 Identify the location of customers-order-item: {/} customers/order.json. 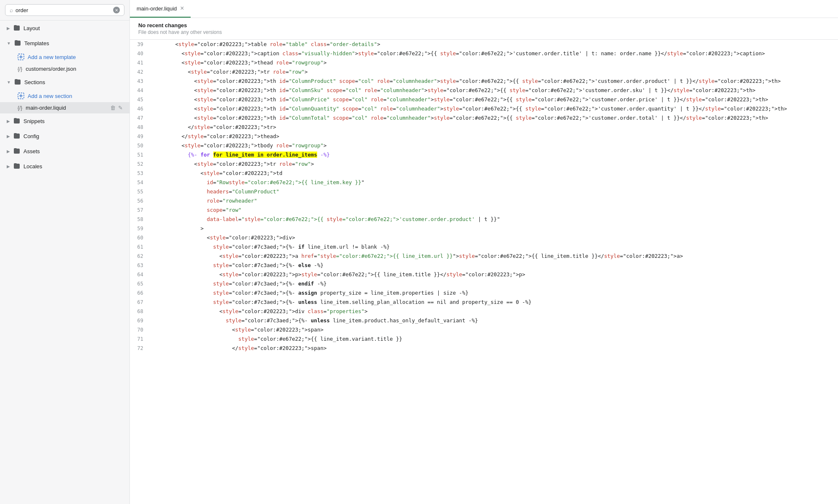
(65, 69).